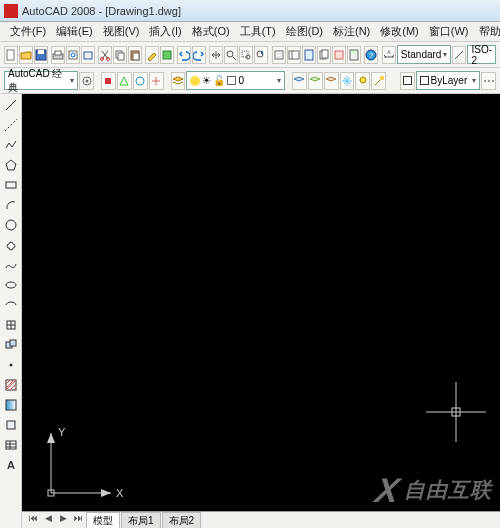 The image size is (500, 528). I want to click on new-button, so click(11, 55).